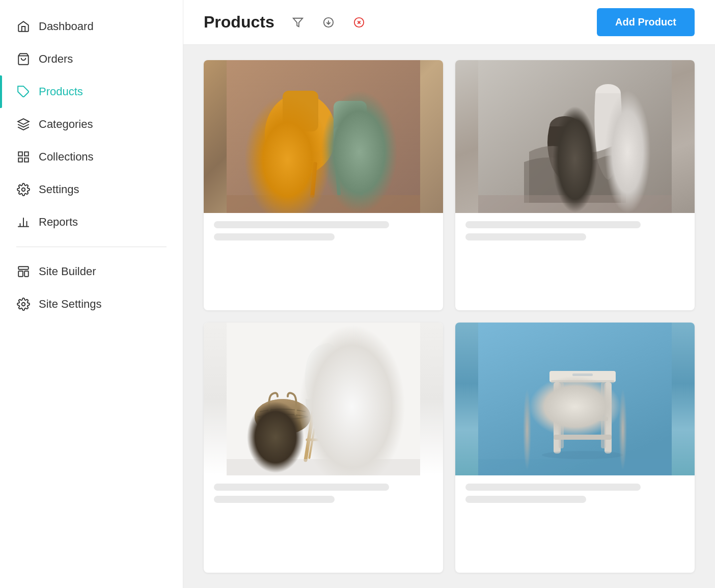  Describe the element at coordinates (323, 137) in the screenshot. I see `chairs-illustration` at that location.